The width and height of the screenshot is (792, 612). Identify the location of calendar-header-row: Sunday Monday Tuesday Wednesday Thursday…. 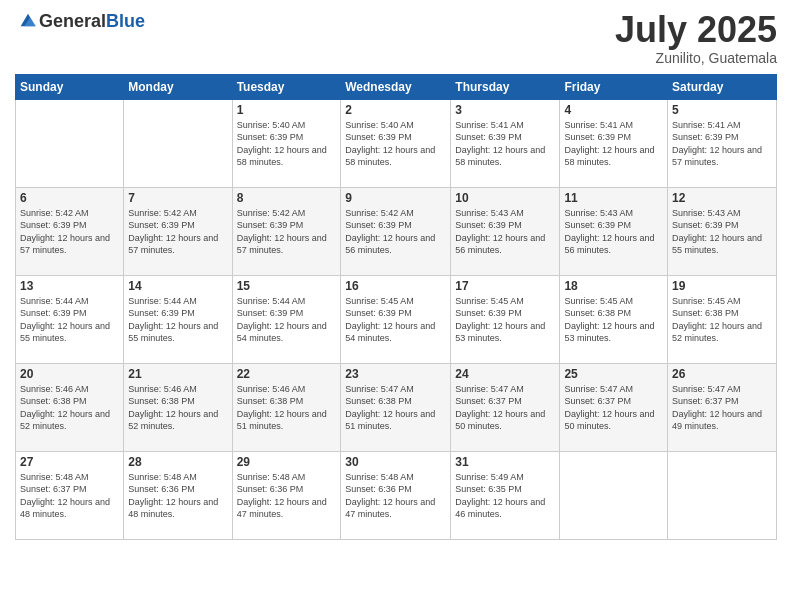
(396, 86).